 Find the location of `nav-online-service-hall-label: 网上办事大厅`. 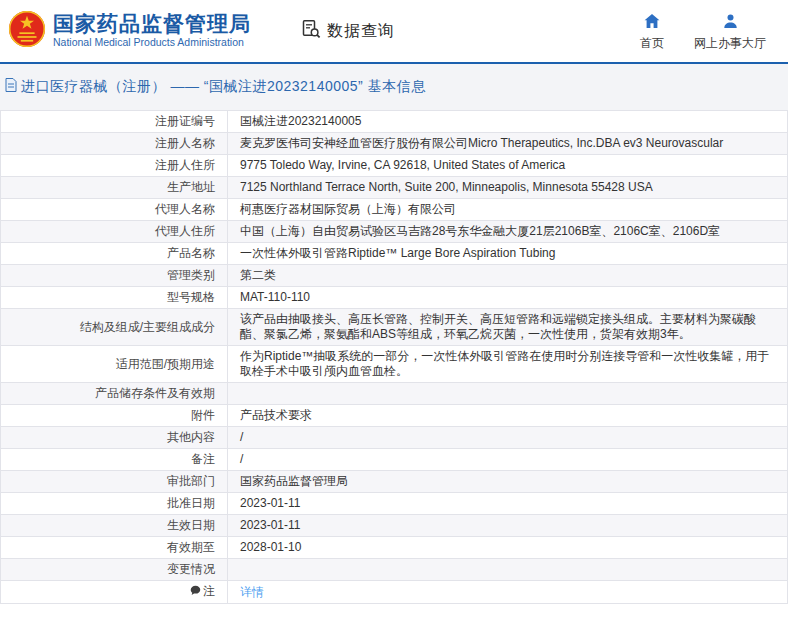

nav-online-service-hall-label: 网上办事大厅 is located at coordinates (730, 44).